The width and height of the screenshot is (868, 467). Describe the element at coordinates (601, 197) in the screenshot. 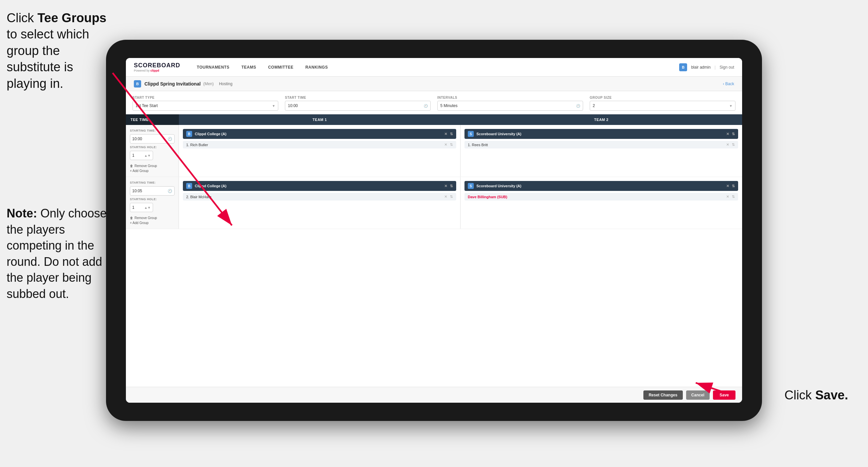

I see `player-row-2-2: Dave Billingham (SUB) ✕ ⇅` at that location.